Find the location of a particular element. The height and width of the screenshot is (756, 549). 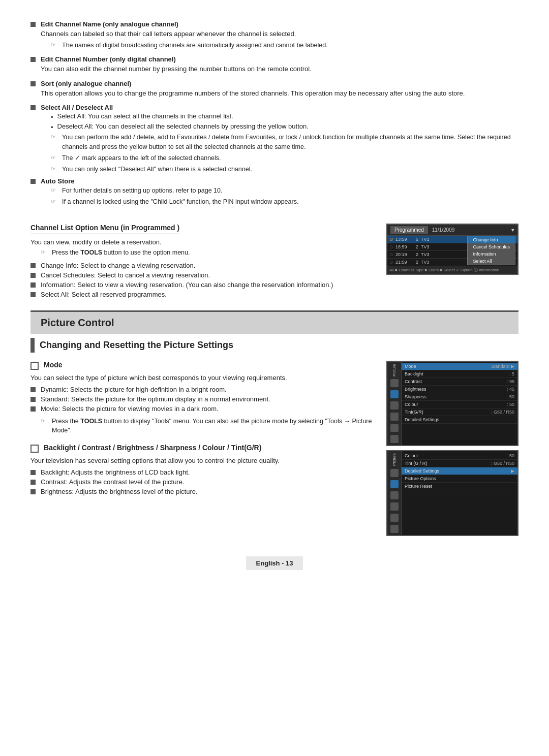

pic-menu-detailed-settings: Detailed Settings ▶ is located at coordinates (460, 471).